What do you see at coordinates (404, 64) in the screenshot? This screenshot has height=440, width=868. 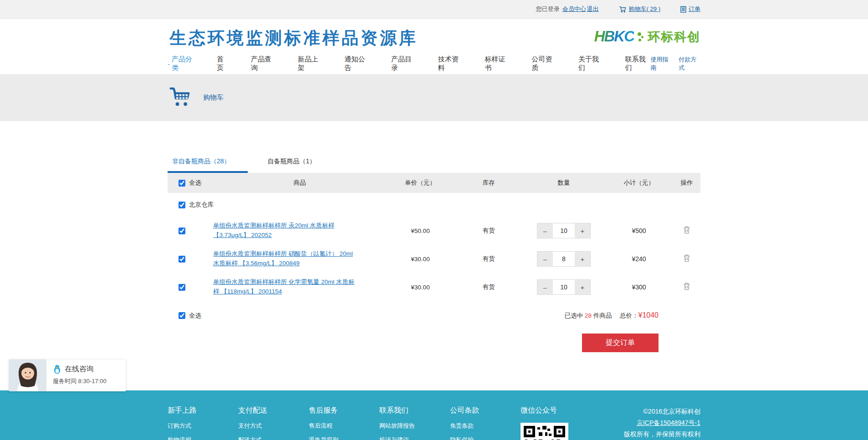 I see `nav-item-product-catalog: 产品目录` at bounding box center [404, 64].